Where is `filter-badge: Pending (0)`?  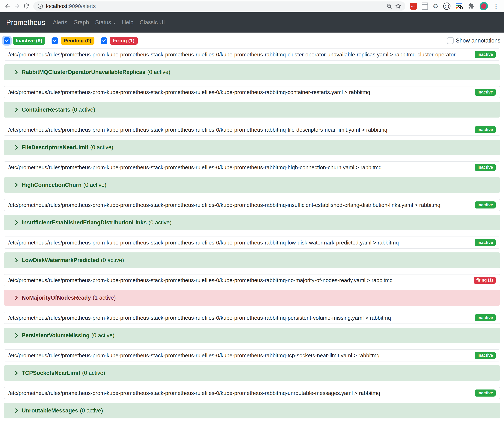 filter-badge: Pending (0) is located at coordinates (77, 41).